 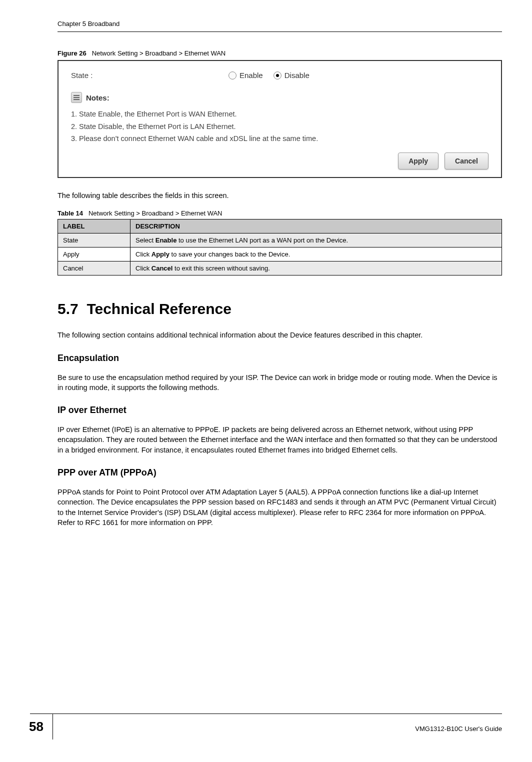 What do you see at coordinates (458, 727) in the screenshot?
I see `guide-name: VMG1312-B10C User's Guide` at bounding box center [458, 727].